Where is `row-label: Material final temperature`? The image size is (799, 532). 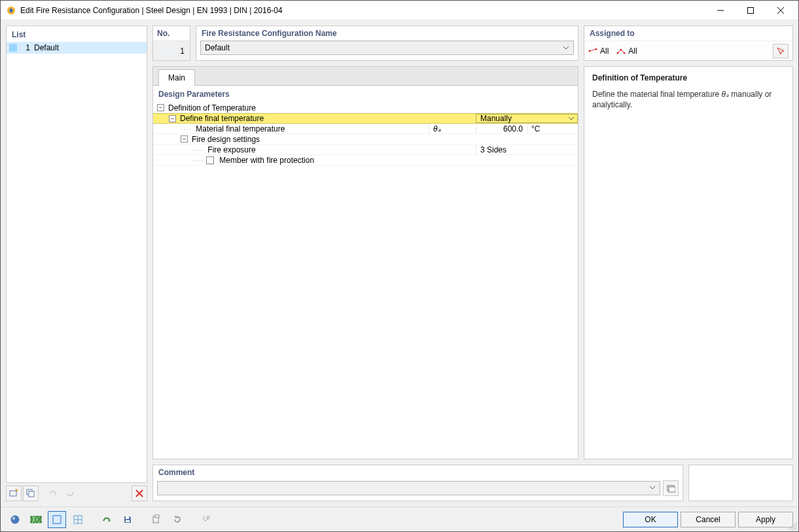 row-label: Material final temperature is located at coordinates (311, 129).